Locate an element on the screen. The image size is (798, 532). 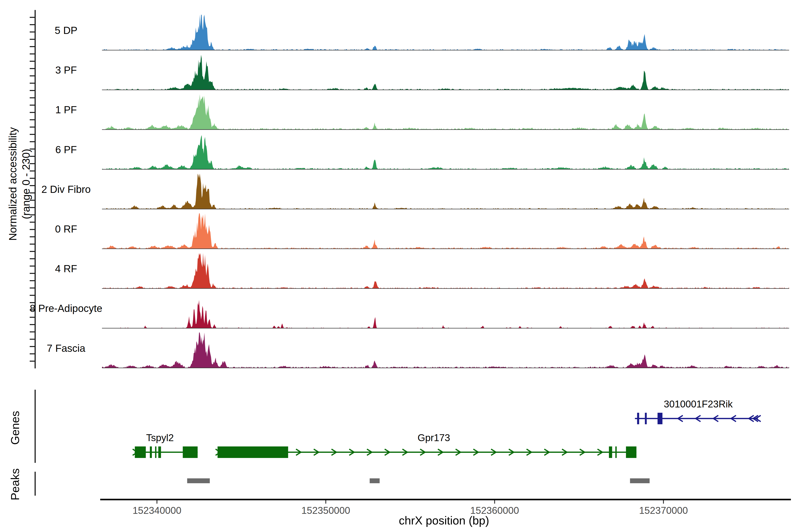
x-tick-label: 152350000 is located at coordinates (326, 510).